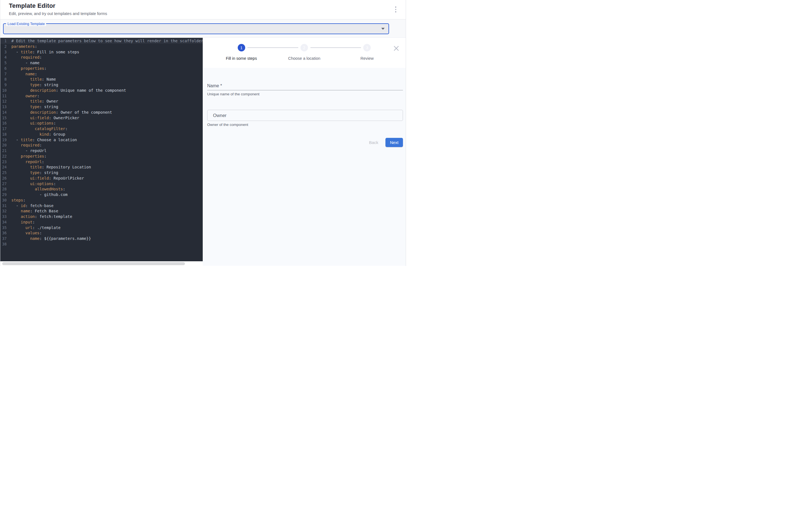 Image resolution: width=812 pixels, height=532 pixels. What do you see at coordinates (3, 107) in the screenshot?
I see `line-number: 13` at bounding box center [3, 107].